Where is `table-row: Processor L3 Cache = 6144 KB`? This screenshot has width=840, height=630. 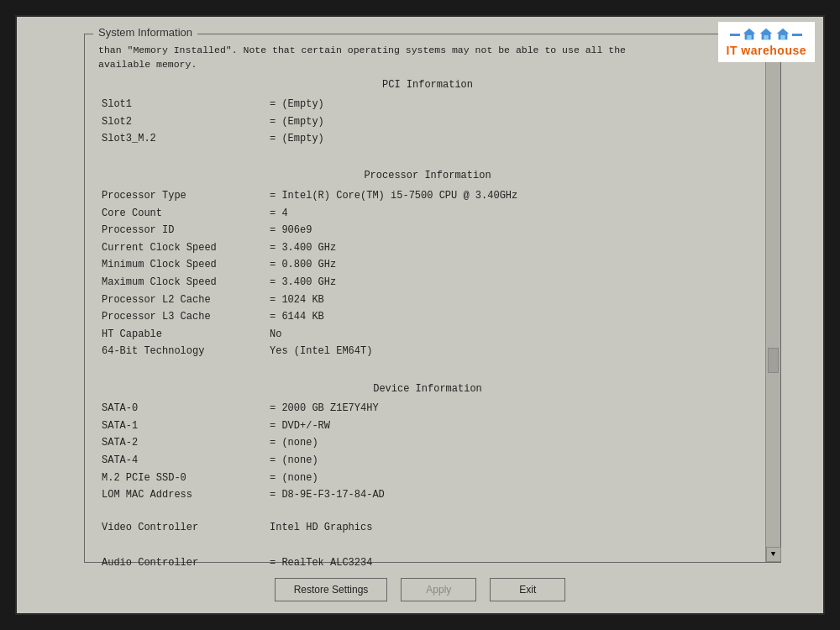 table-row: Processor L3 Cache = 6144 KB is located at coordinates (428, 318).